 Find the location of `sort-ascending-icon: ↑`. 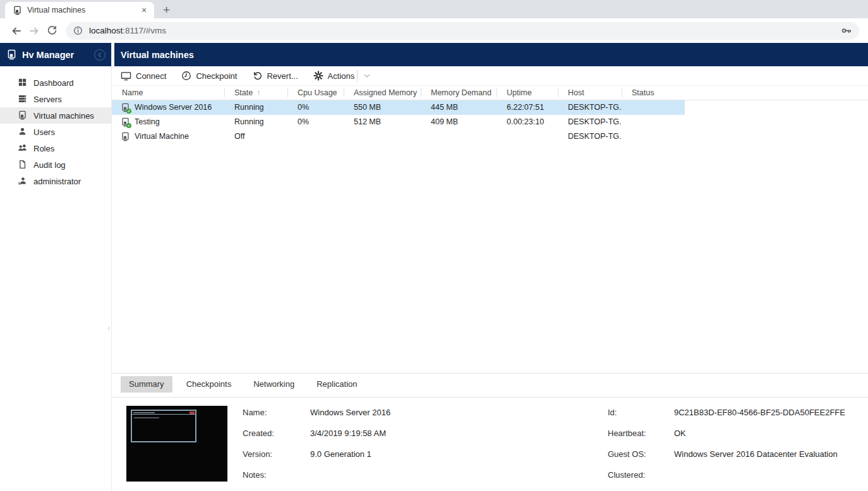

sort-ascending-icon: ↑ is located at coordinates (258, 93).